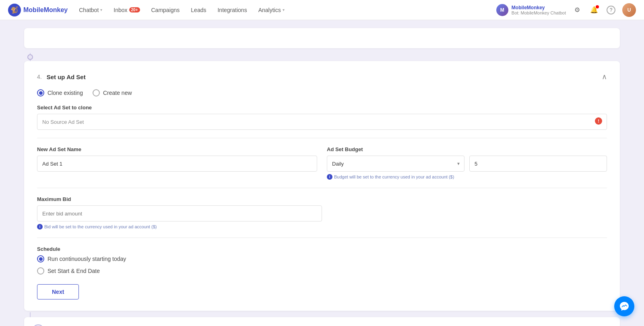  What do you see at coordinates (96, 93) in the screenshot?
I see `create-new-radio` at bounding box center [96, 93].